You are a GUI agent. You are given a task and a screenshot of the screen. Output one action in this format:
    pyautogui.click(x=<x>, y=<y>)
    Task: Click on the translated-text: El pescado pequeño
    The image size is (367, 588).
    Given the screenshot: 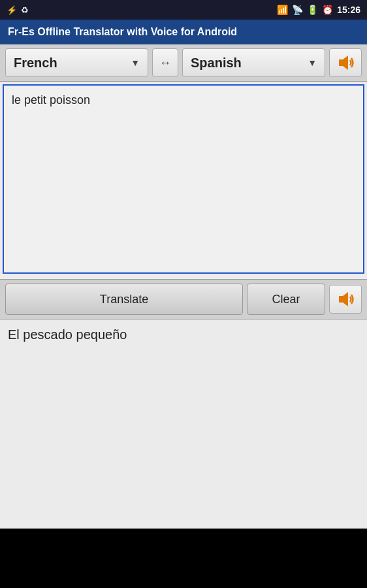 What is the action you would take?
    pyautogui.click(x=67, y=335)
    